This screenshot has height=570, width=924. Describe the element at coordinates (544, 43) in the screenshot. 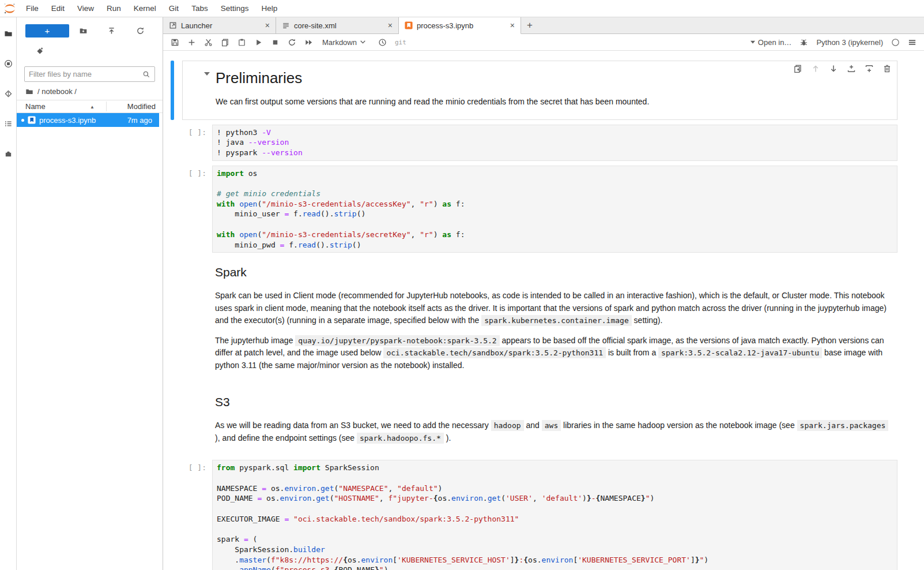

I see `notebook-toolbar: Markdown git Open in… Python 3 (ipykerne…` at that location.